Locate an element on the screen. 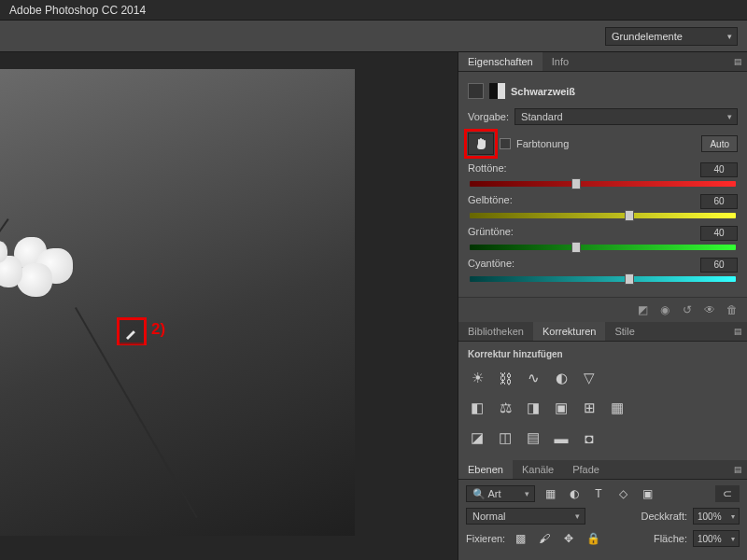 This screenshot has width=747, height=560. tint-label: Farbtonung is located at coordinates (543, 144).